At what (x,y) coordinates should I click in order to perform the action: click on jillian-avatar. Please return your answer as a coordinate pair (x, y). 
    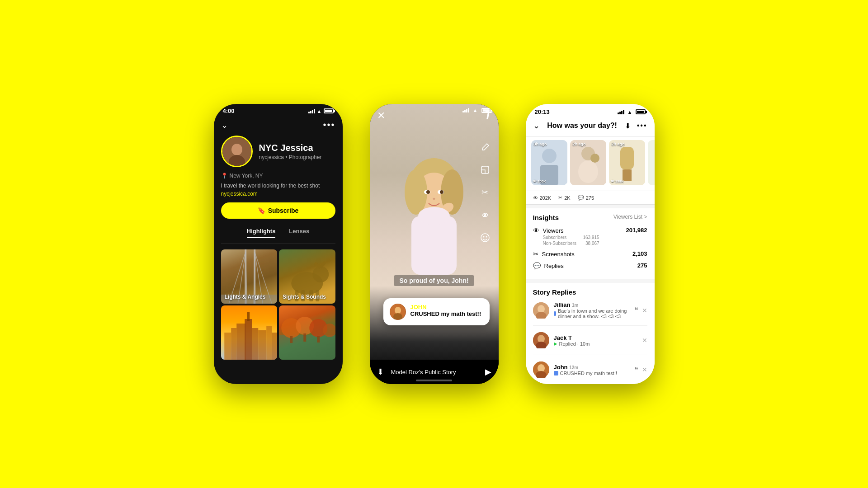
    Looking at the image, I should click on (541, 310).